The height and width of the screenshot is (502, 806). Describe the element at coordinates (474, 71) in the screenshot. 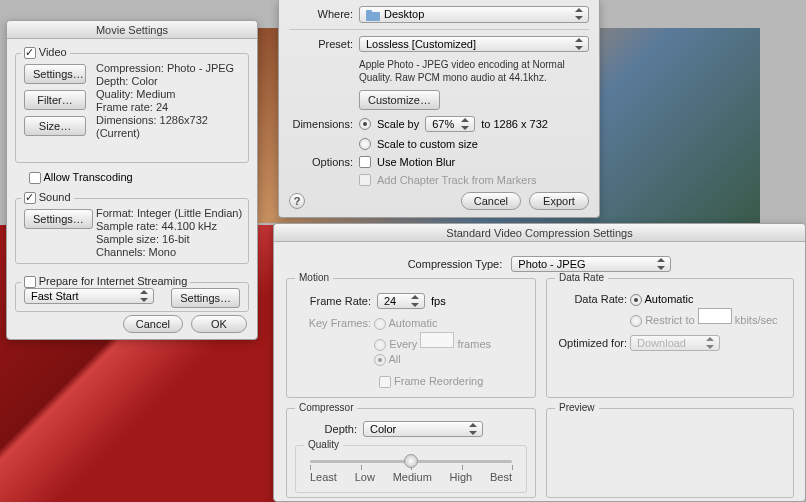

I see `preset-description: Apple Photo - JPEG video encoding at Nor…` at that location.